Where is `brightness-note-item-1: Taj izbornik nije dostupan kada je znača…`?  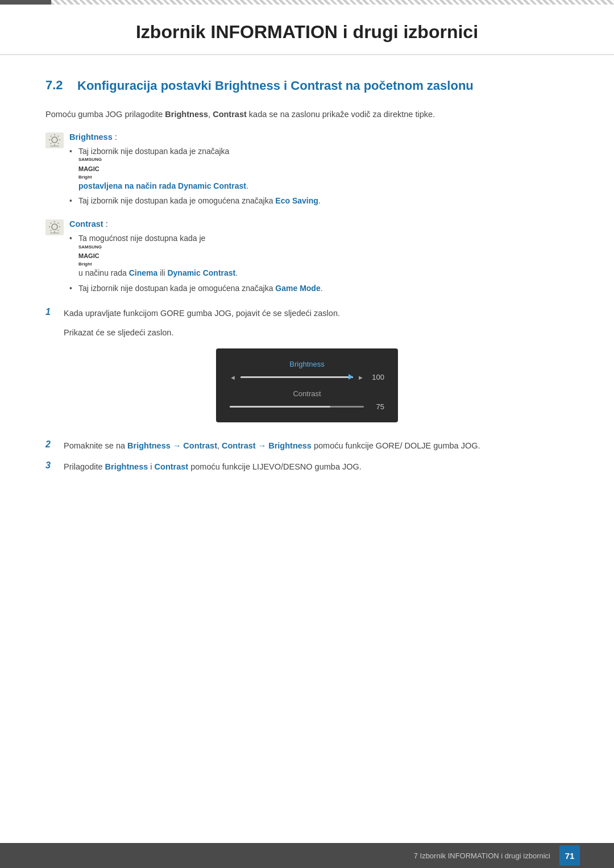
brightness-note-item-1: Taj izbornik nije dostupan kada je znača… is located at coordinates (319, 168).